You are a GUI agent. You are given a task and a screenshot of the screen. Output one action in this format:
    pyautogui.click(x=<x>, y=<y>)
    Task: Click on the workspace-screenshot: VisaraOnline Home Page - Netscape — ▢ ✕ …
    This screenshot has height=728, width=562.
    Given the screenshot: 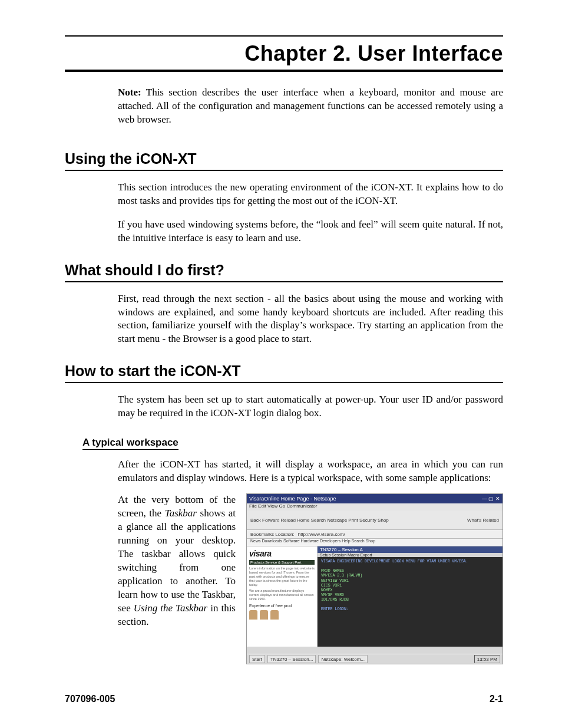 What is the action you would take?
    pyautogui.click(x=375, y=579)
    